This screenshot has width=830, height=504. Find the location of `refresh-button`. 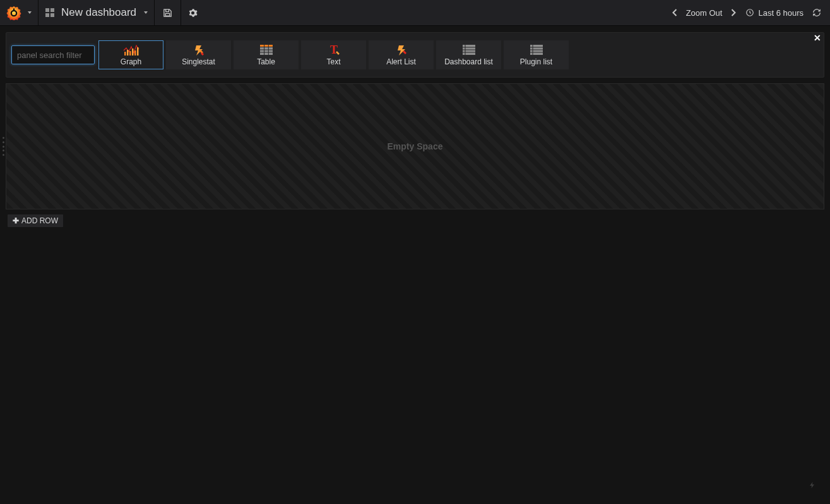

refresh-button is located at coordinates (817, 13).